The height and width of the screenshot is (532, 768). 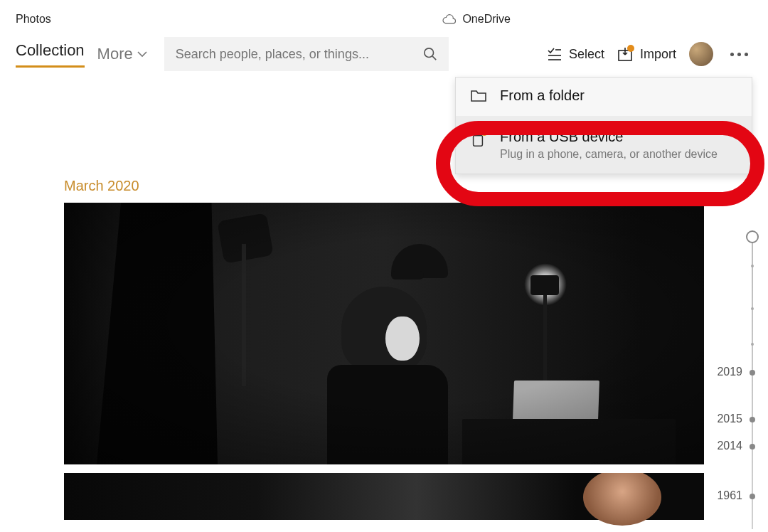 I want to click on tab-collection: Collection, so click(x=50, y=54).